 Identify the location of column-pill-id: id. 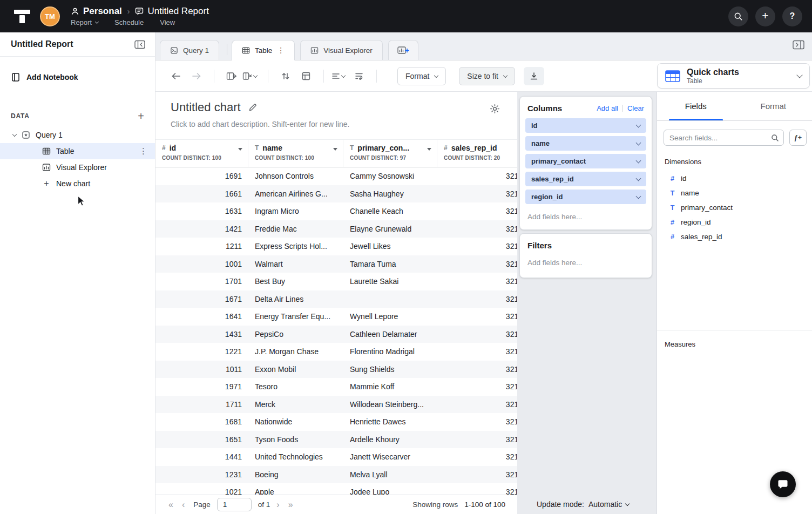
(586, 125).